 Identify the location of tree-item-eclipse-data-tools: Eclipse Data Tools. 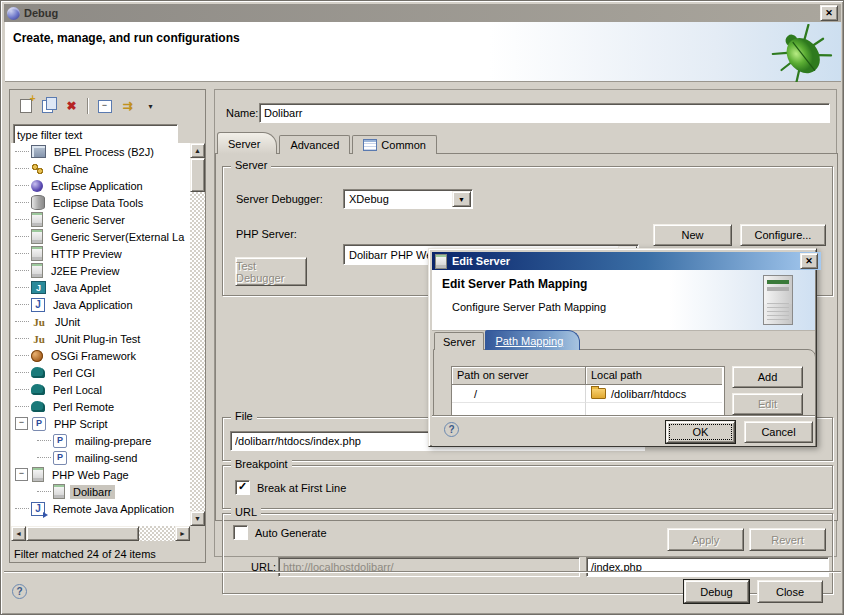
(100, 202).